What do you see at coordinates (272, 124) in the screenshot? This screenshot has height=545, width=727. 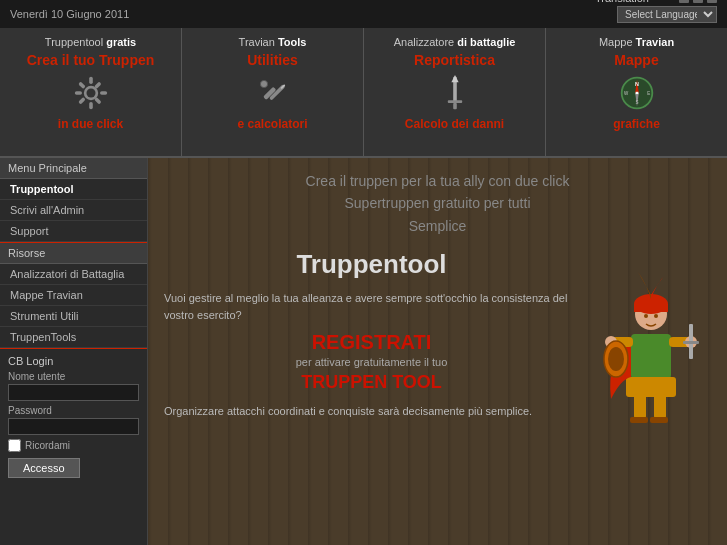 I see `nav-tab-sub-traviantools: e calcolatori` at bounding box center [272, 124].